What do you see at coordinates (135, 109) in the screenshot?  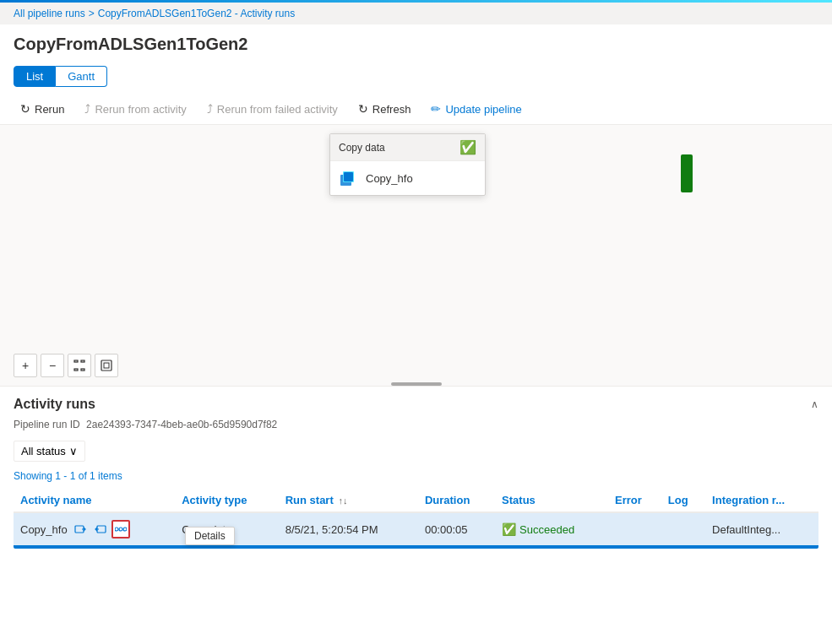 I see `rerun-from-activity-button: ⤴ Rerun from activity` at bounding box center [135, 109].